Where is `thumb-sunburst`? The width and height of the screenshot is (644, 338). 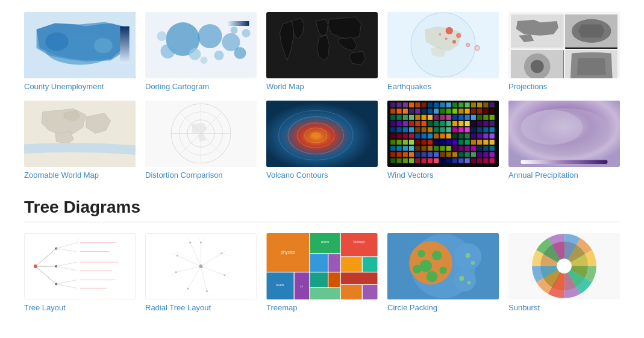
thumb-sunburst is located at coordinates (564, 266).